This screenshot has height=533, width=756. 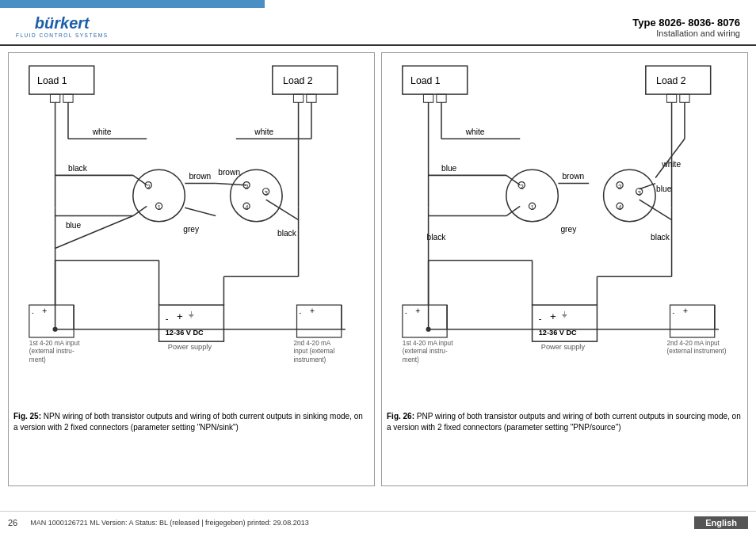 I want to click on svg-text: Load 1, so click(x=426, y=81).